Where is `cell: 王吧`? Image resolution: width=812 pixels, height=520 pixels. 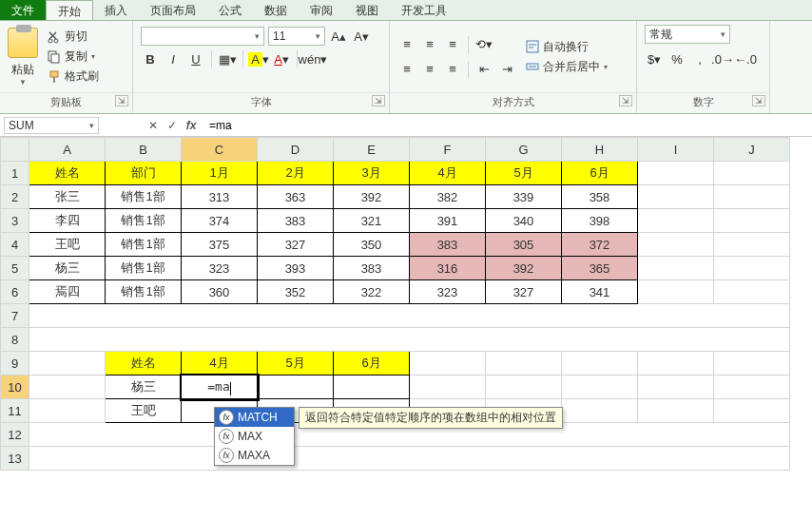 cell: 王吧 is located at coordinates (144, 411).